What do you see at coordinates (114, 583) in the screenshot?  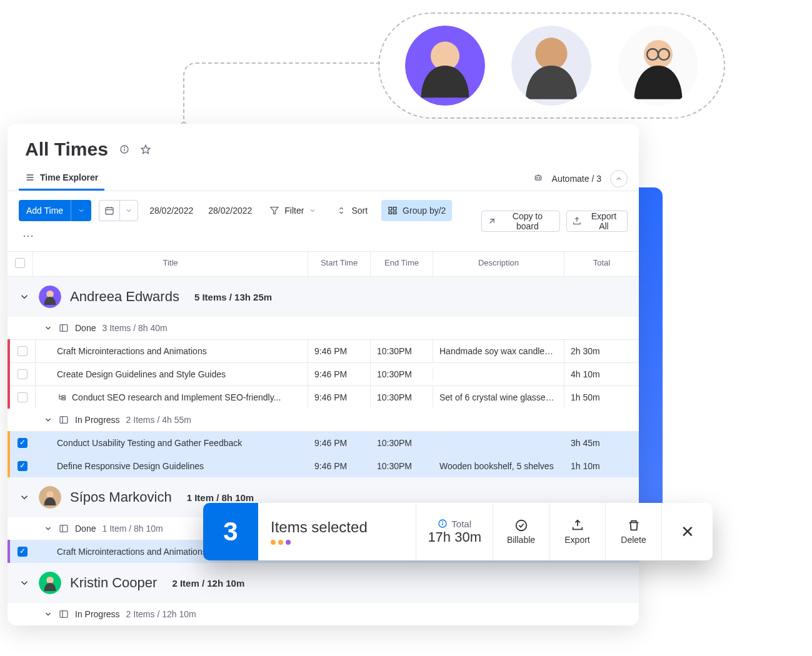 I see `group-name: Kristin Cooper` at bounding box center [114, 583].